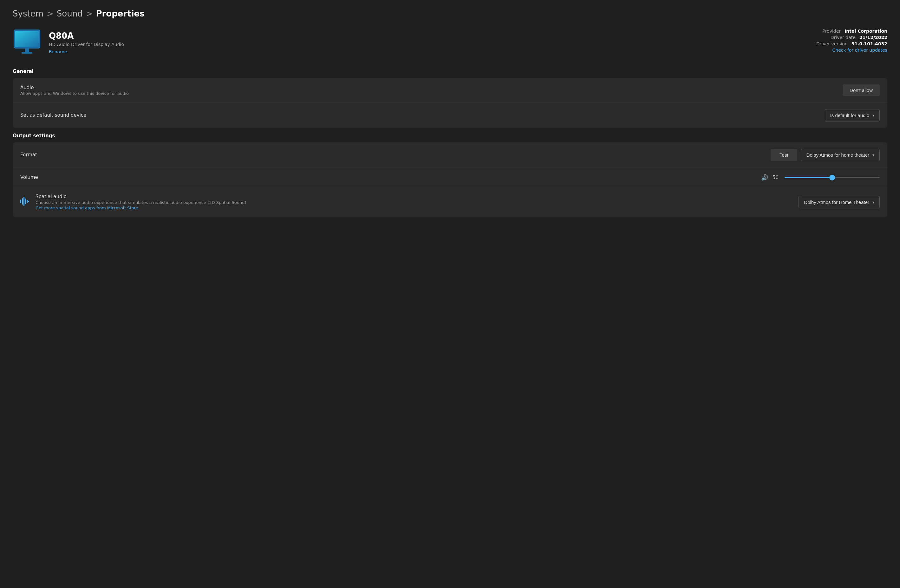  Describe the element at coordinates (450, 90) in the screenshot. I see `audio-row: Audio Allow apps and Windows to use this…` at that location.